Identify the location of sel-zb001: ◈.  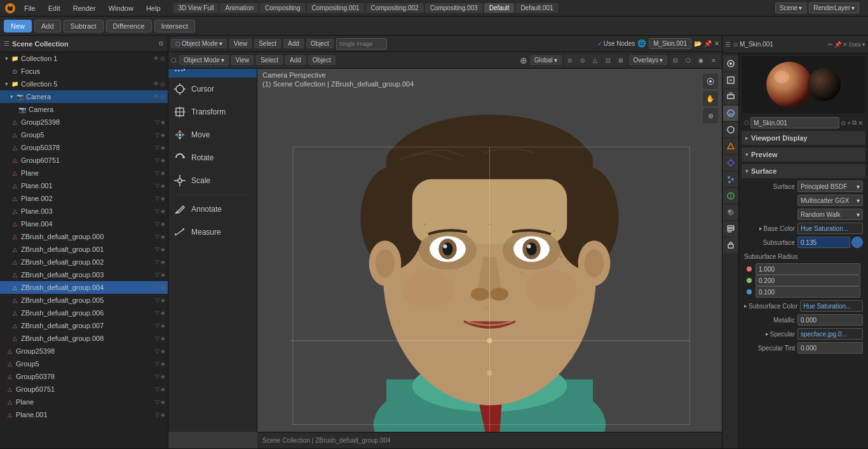
(163, 249).